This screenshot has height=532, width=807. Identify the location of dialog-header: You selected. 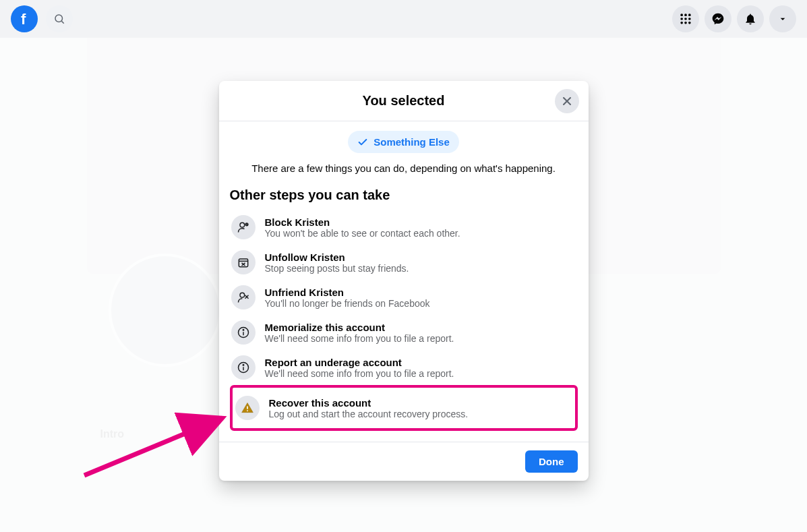
(404, 101).